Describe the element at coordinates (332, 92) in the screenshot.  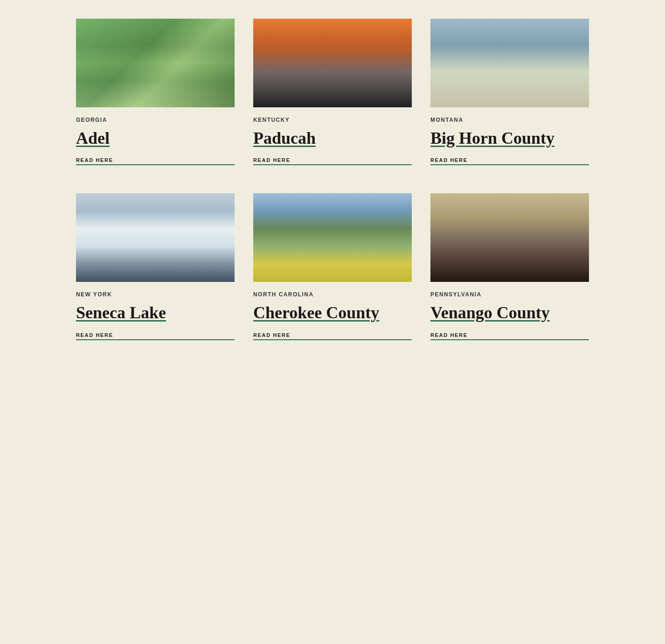
I see `card-kentucky-paducah: KENTUCKY Paducah READ HERE` at that location.